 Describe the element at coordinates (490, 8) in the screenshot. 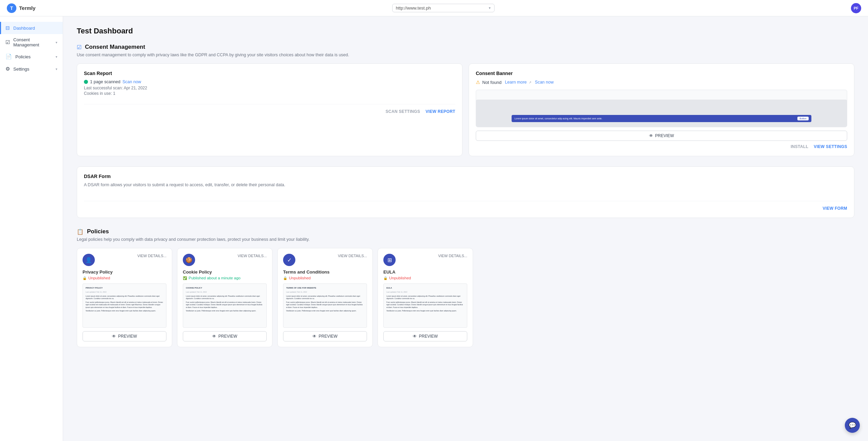

I see `url-bar-chevron-icon: ▾` at that location.